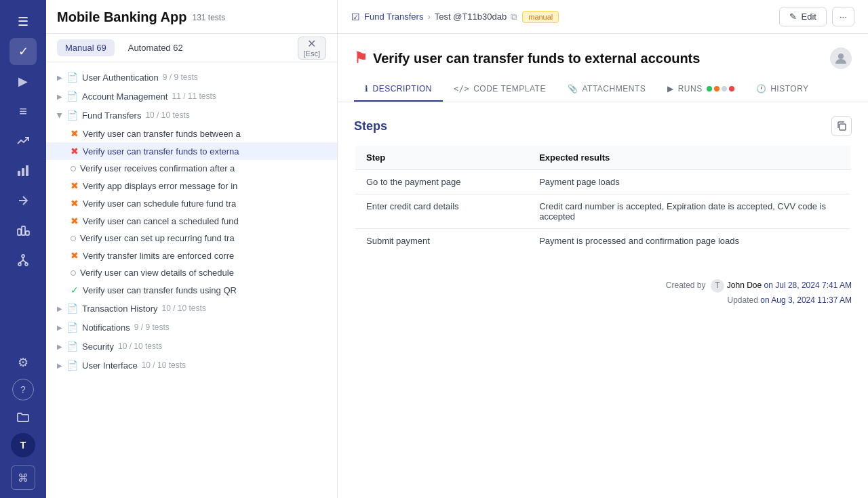 The image size is (868, 498). I want to click on list-item: ✖ Verify app displays error message for …, so click(191, 186).